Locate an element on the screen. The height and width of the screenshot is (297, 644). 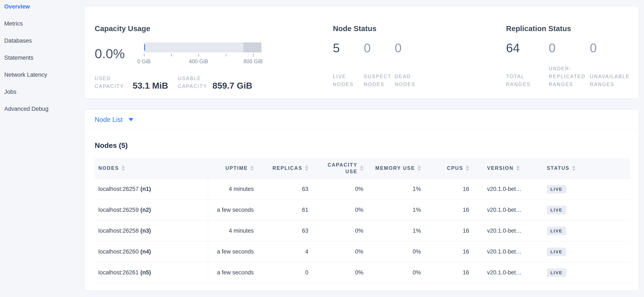
sidebar: Overview Metrics Databases Statements Ne… is located at coordinates (40, 148).